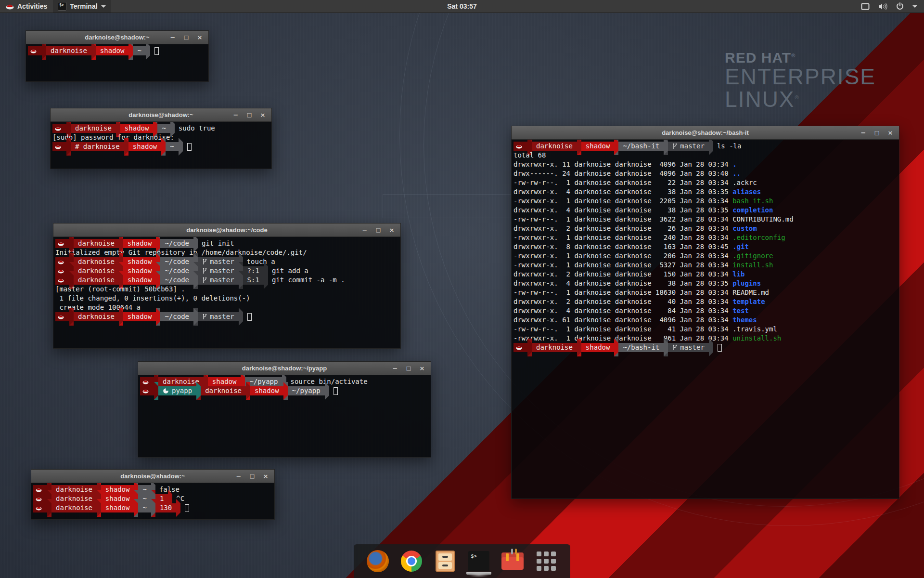 The width and height of the screenshot is (924, 578). Describe the element at coordinates (98, 307) in the screenshot. I see `output-text: create mode 100644 a` at that location.